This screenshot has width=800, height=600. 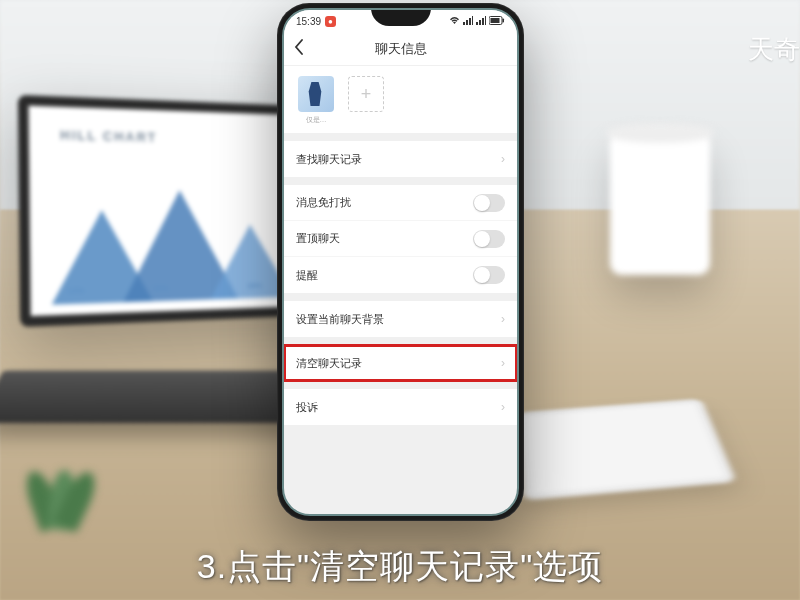 I want to click on plus-icon: +, so click(x=366, y=94).